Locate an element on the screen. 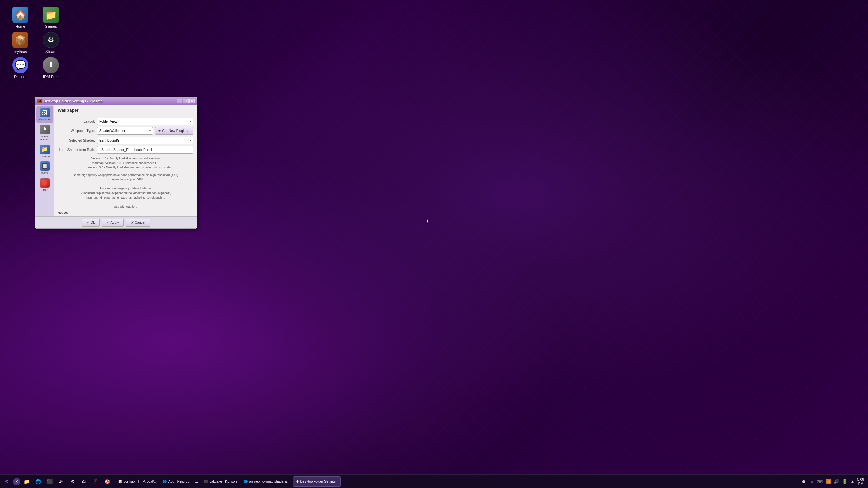 The height and width of the screenshot is (488, 868). taskbar-extra-icon4: 🎯 is located at coordinates (107, 482).